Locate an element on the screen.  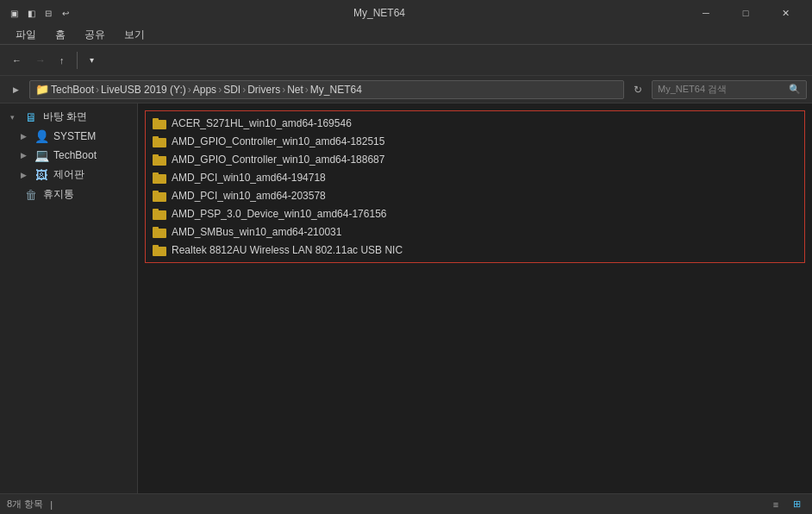
back-button: ← is located at coordinates (17, 60).